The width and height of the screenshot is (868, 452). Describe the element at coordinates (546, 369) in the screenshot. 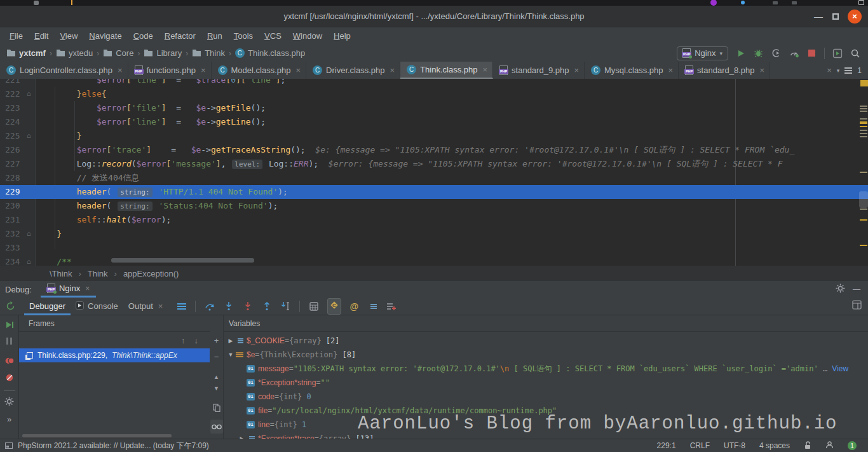

I see `variable-row-message: 01message = "1105:XPATH syntax error: '#…` at that location.